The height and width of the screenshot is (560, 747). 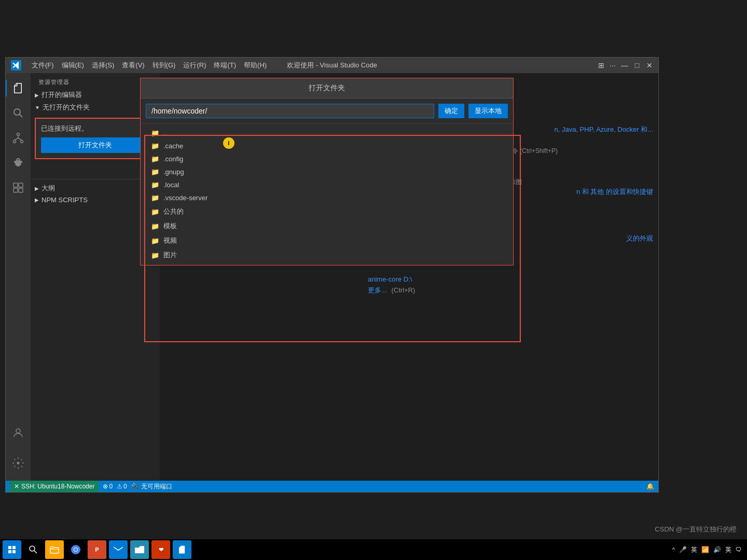 I want to click on taskbar-left: P ❤, so click(x=97, y=550).